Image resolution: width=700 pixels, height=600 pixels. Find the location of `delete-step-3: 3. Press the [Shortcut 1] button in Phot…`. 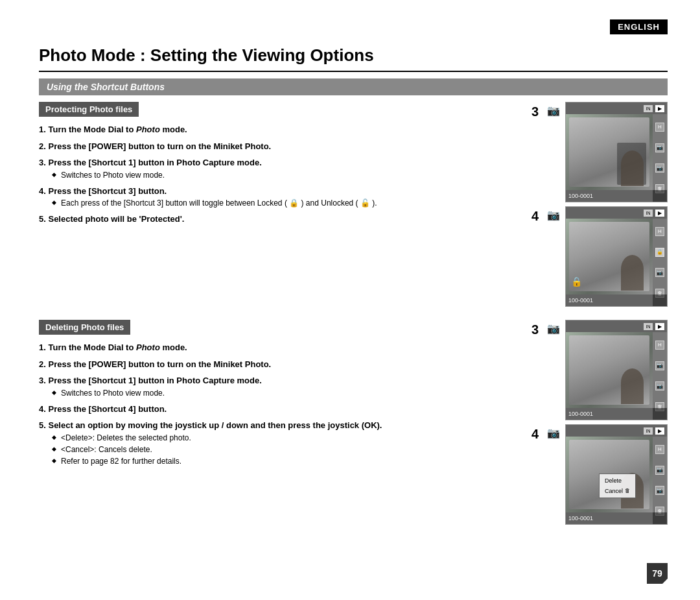

delete-step-3: 3. Press the [Shortcut 1] button in Phot… is located at coordinates (279, 387).